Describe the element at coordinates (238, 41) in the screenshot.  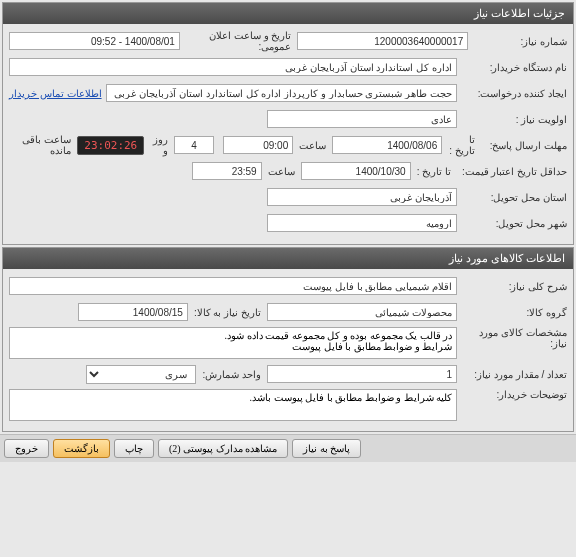
I see `announce-label: تاریخ و ساعت اعلان عمومی:` at that location.